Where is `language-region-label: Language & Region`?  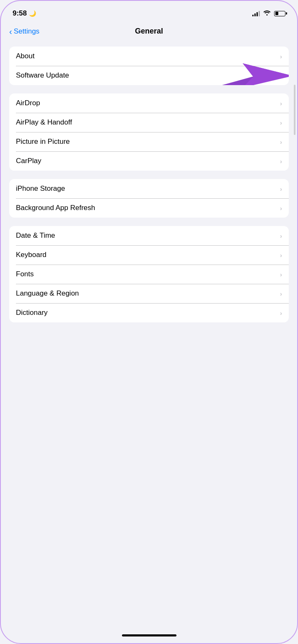 language-region-label: Language & Region is located at coordinates (47, 293).